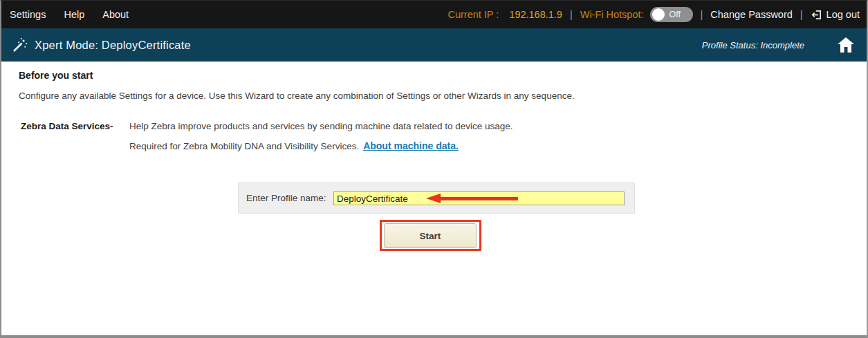 The image size is (868, 338). Describe the element at coordinates (411, 146) in the screenshot. I see `about-machine-data-link: About machine data.` at that location.